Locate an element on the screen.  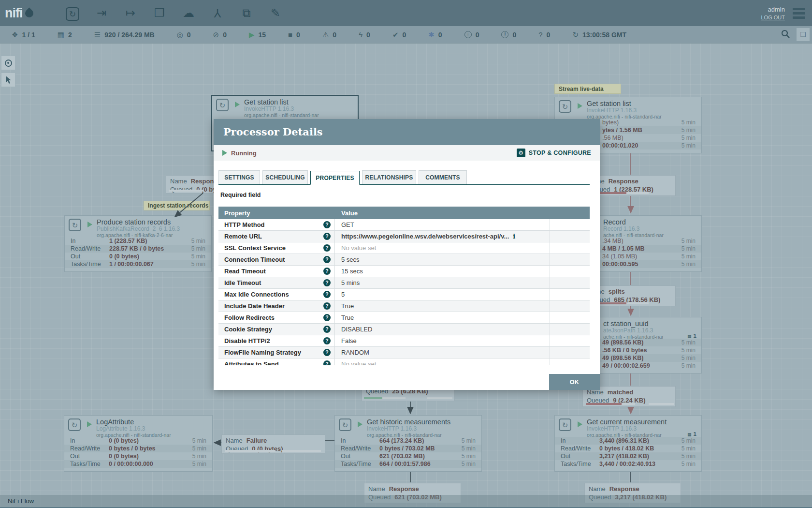
name-value: Response is located at coordinates (624, 181).